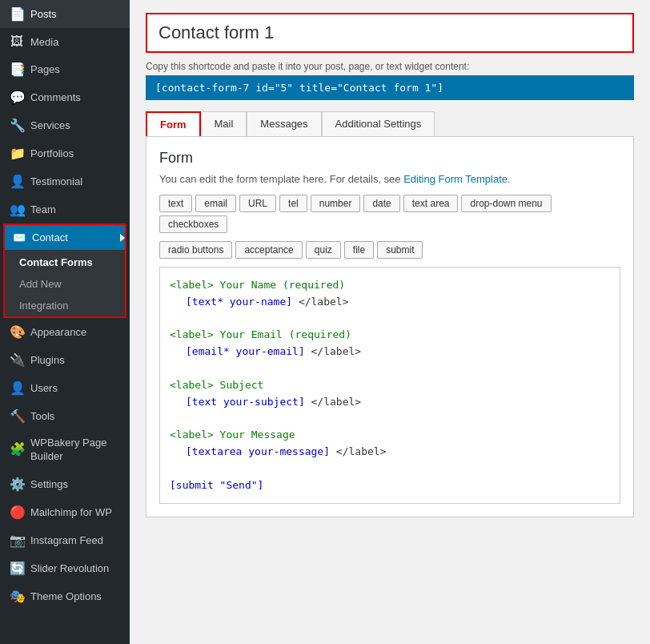 Image resolution: width=650 pixels, height=644 pixels. What do you see at coordinates (398, 452) in the screenshot?
I see `code-line-8: [textarea your-message] </label>` at bounding box center [398, 452].